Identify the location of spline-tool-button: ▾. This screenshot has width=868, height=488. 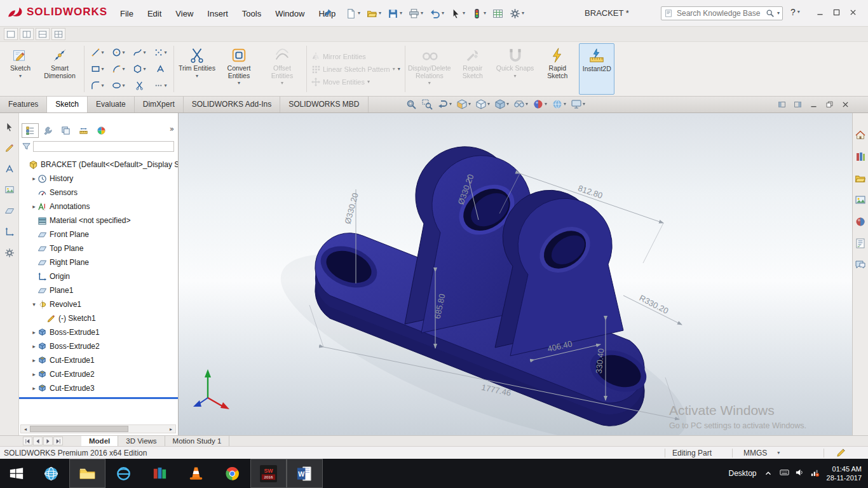
(140, 53).